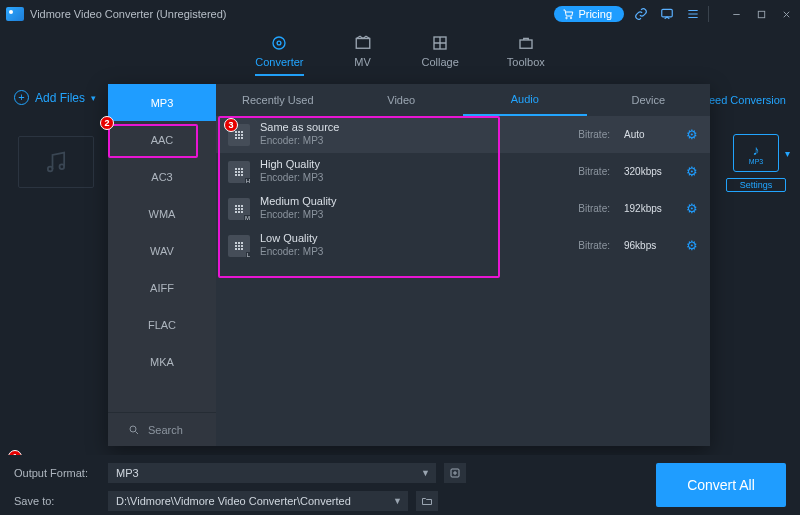  Describe the element at coordinates (526, 62) in the screenshot. I see `tab-toolbox-label: Toolbox` at that location.